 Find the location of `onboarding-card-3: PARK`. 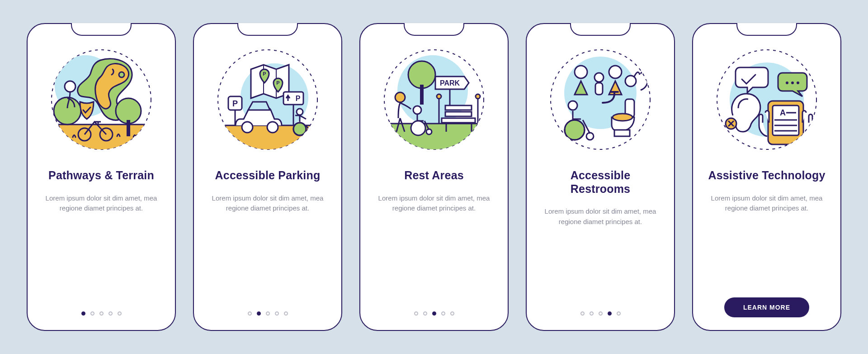

onboarding-card-3: PARK is located at coordinates (434, 177).